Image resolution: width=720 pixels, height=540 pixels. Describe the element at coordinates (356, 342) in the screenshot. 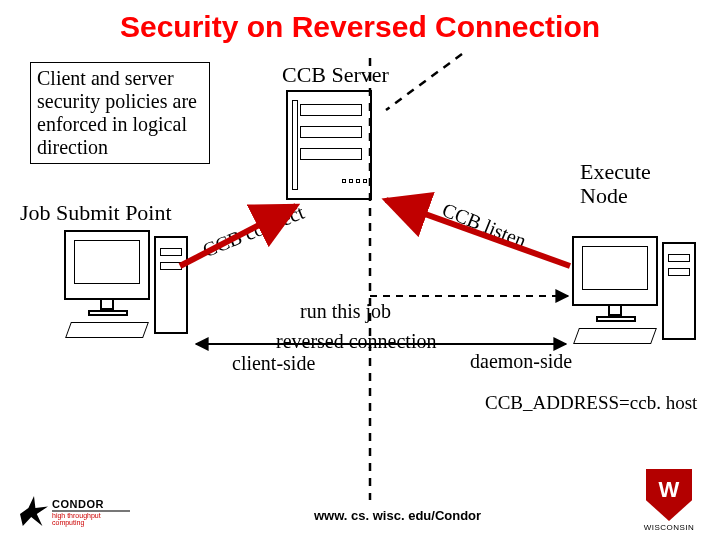

I see `reversed-connection-label: reversed connection` at that location.